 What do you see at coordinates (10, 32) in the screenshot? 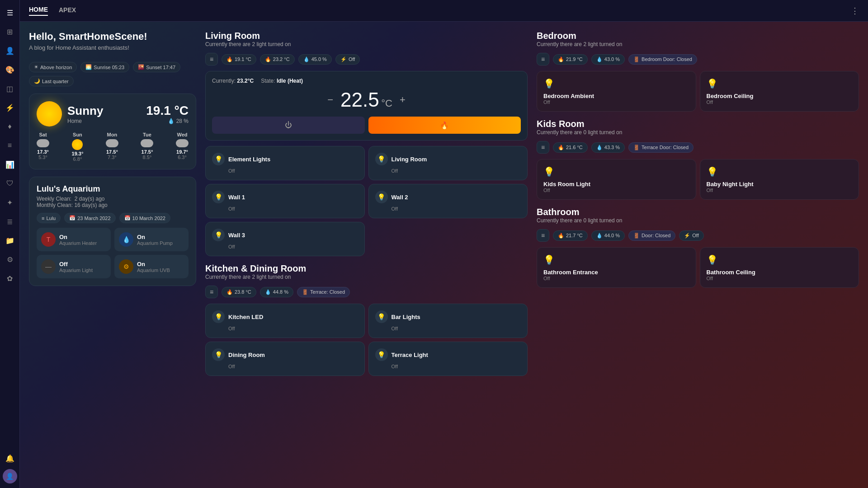
I see `sidebar-grid-icon: ⊞` at bounding box center [10, 32].